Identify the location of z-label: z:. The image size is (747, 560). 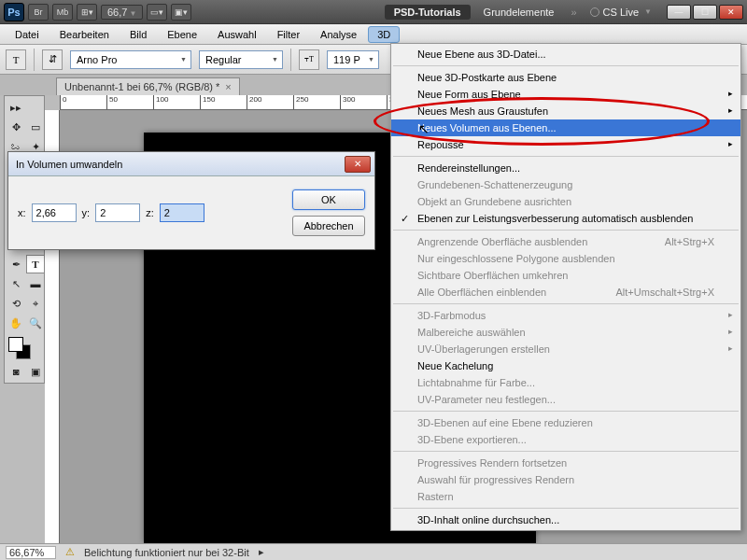
(149, 213).